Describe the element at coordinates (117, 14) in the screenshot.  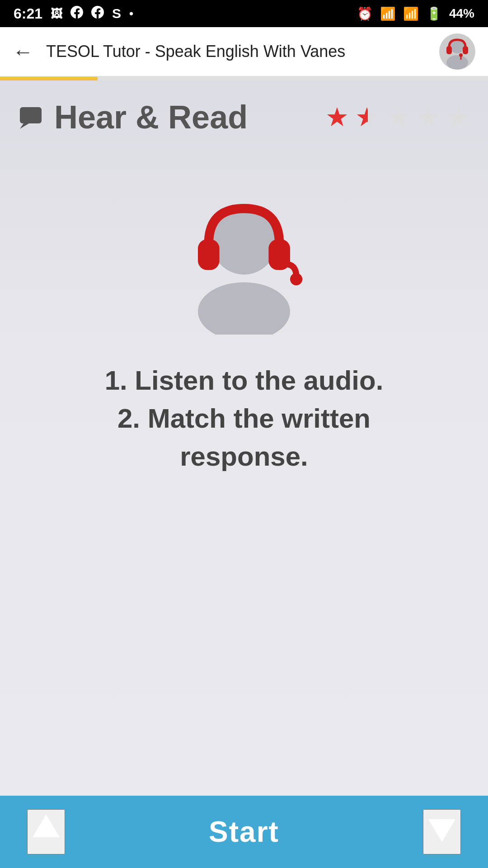
I see `skype-icon: S` at that location.